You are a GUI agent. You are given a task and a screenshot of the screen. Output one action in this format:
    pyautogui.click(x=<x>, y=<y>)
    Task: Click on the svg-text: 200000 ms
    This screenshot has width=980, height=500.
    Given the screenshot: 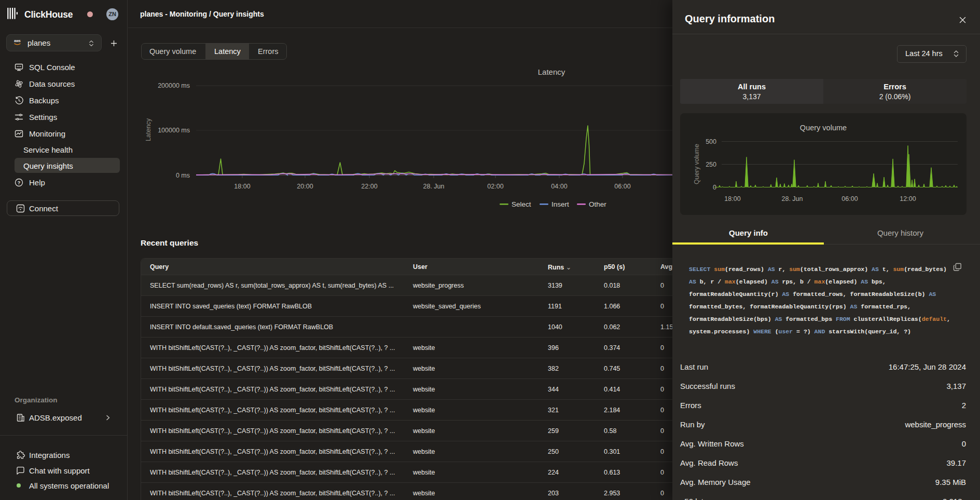 What is the action you would take?
    pyautogui.click(x=174, y=86)
    